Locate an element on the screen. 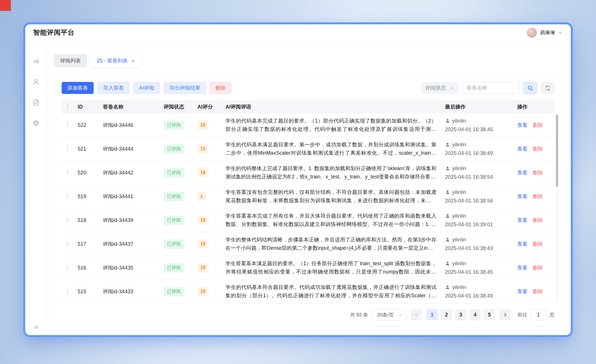  tab-close-icon: × is located at coordinates (133, 61).